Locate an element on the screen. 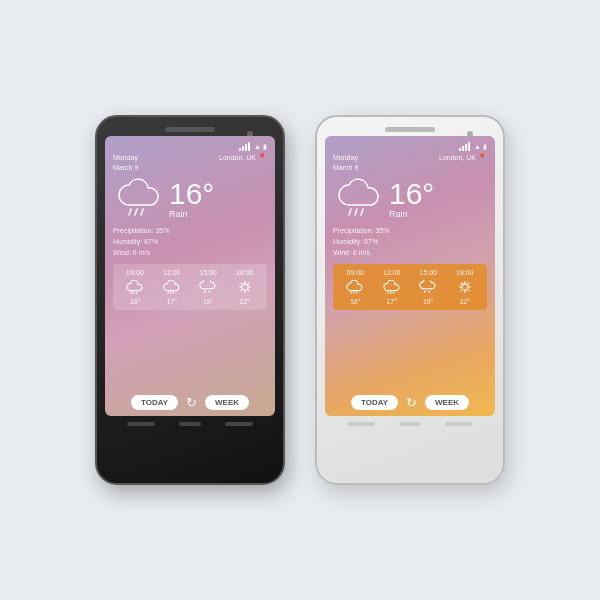  location-white: London, UK 📍 is located at coordinates (463, 158).